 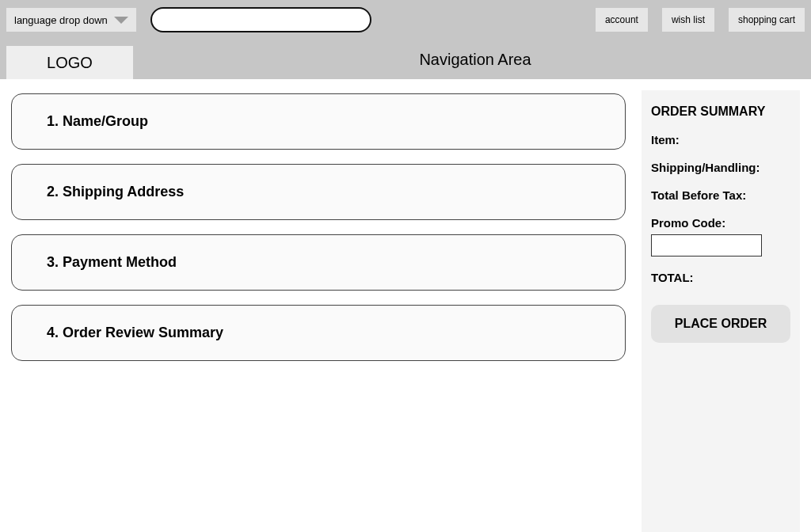 What do you see at coordinates (688, 20) in the screenshot?
I see `wishlist-button: wish list` at bounding box center [688, 20].